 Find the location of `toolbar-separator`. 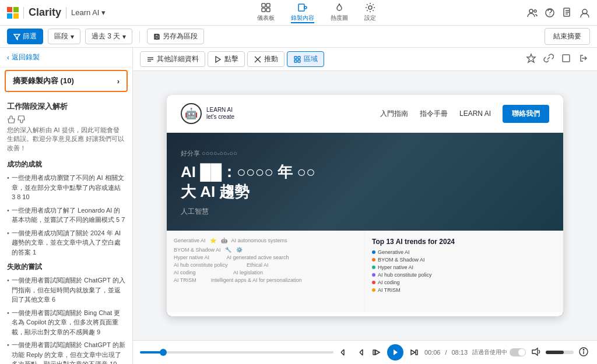

toolbar-separator is located at coordinates (140, 37).